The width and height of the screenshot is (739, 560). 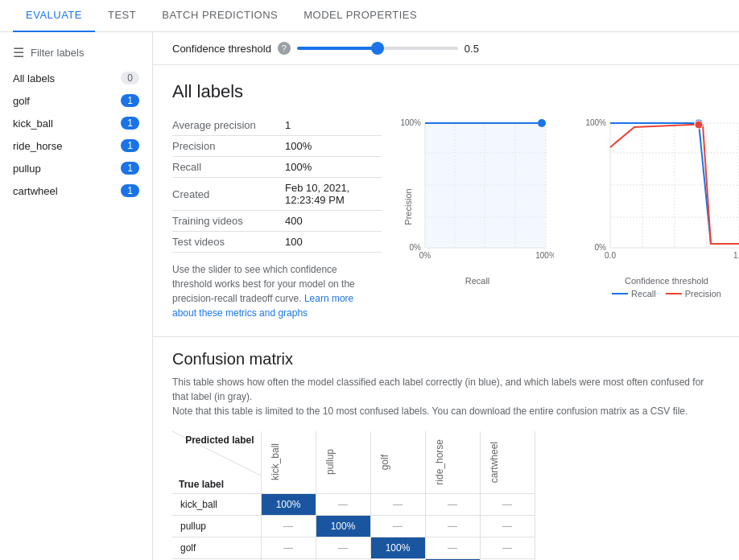 What do you see at coordinates (288, 462) in the screenshot?
I see `column-header-kick_ball: kick_ball` at bounding box center [288, 462].